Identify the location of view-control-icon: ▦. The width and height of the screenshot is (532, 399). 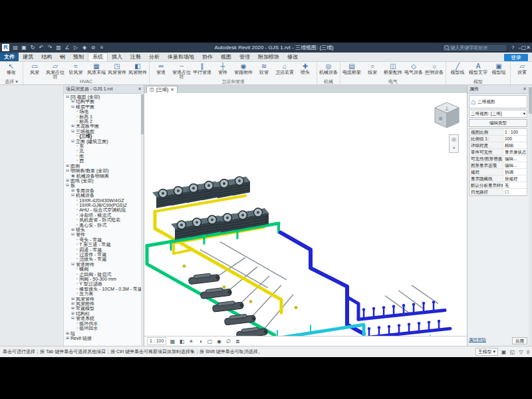
(172, 342).